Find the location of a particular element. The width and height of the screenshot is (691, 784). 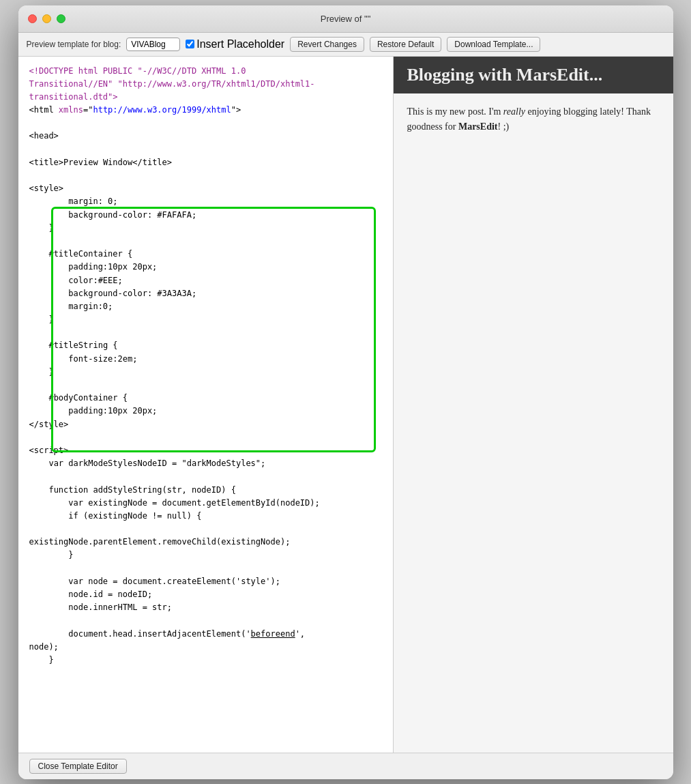

restore-default-button: Restore Default is located at coordinates (405, 44).